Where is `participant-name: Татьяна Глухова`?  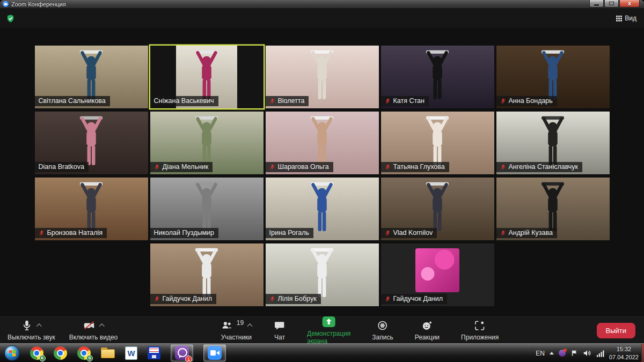 participant-name: Татьяна Глухова is located at coordinates (419, 167).